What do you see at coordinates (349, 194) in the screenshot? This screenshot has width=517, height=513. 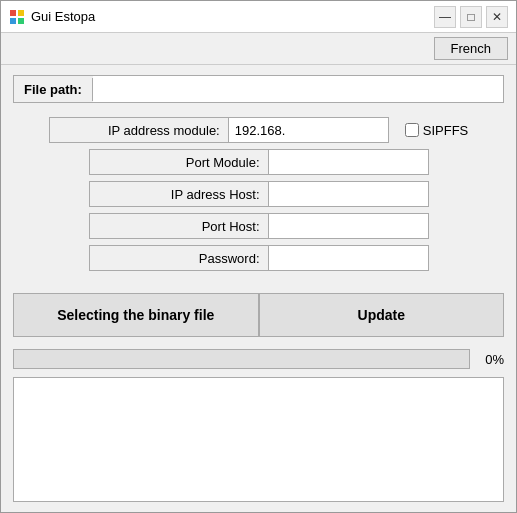 I see `ip-address-host-input` at bounding box center [349, 194].